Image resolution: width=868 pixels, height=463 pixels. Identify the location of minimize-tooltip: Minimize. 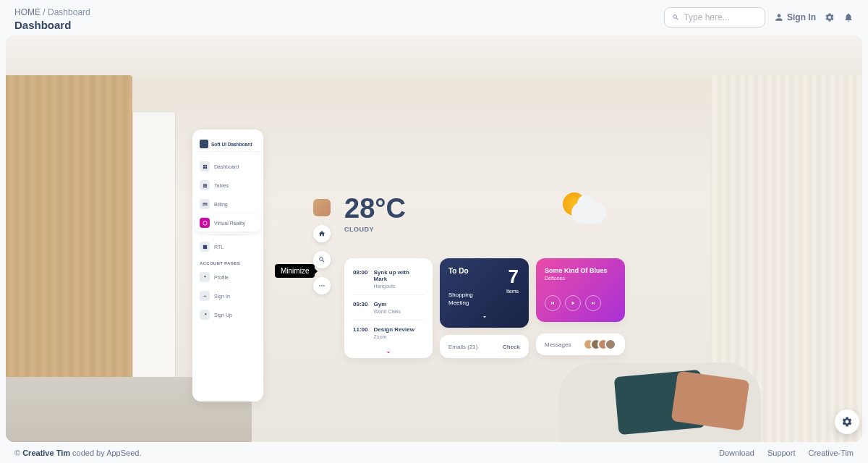
(295, 271).